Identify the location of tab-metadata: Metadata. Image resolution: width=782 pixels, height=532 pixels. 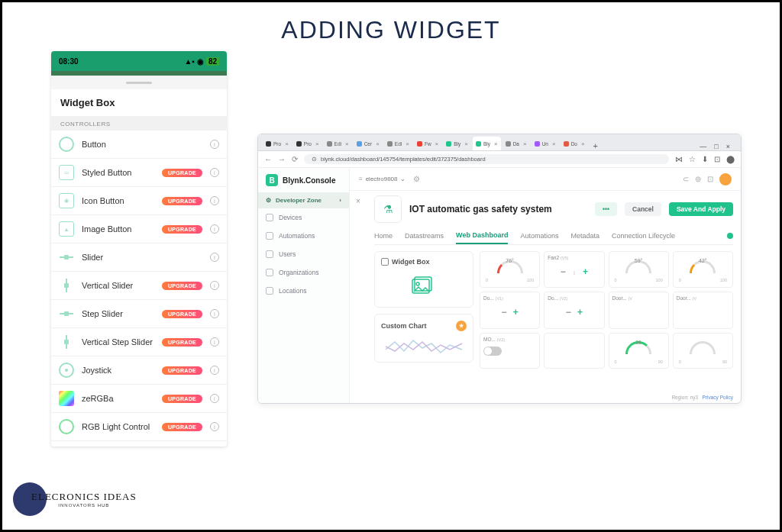
(585, 236).